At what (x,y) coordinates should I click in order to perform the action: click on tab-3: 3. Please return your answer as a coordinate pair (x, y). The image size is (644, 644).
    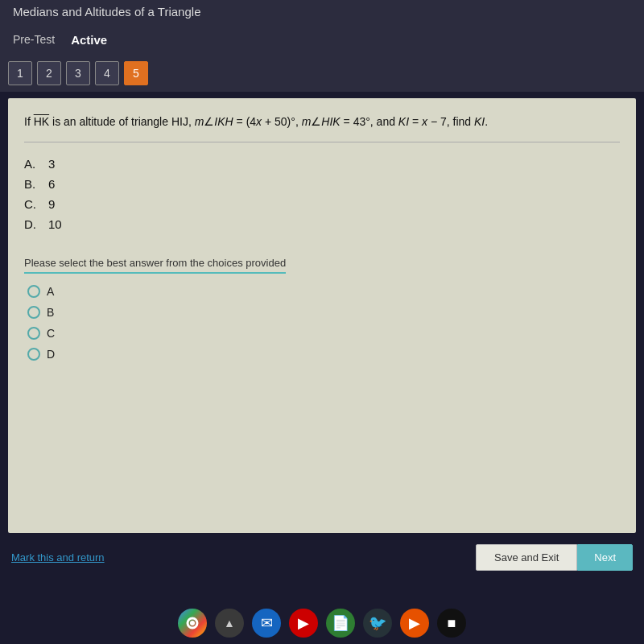
    Looking at the image, I should click on (78, 73).